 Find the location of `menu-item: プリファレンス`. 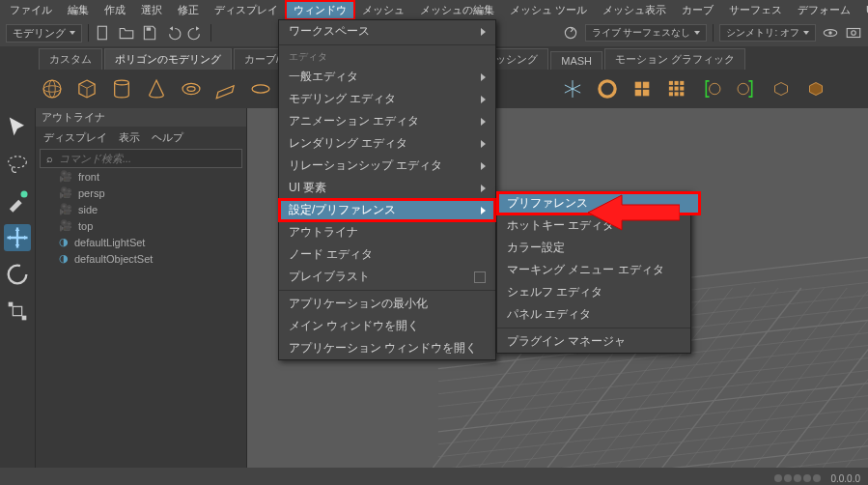

menu-item: プリファレンス is located at coordinates (599, 203).